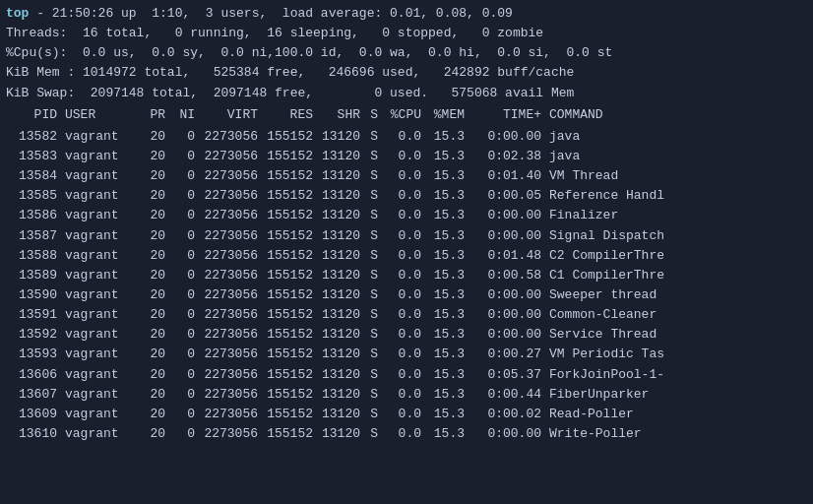 This screenshot has width=813, height=504. What do you see at coordinates (503, 157) in the screenshot?
I see `cell-time: 0:02.38` at bounding box center [503, 157].